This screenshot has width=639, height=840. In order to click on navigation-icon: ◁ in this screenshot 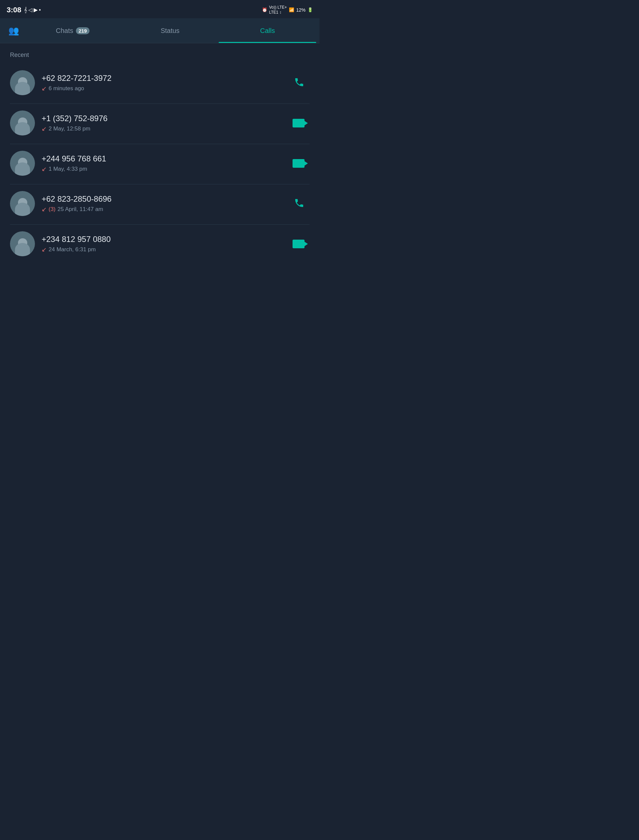, I will do `click(30, 10)`.